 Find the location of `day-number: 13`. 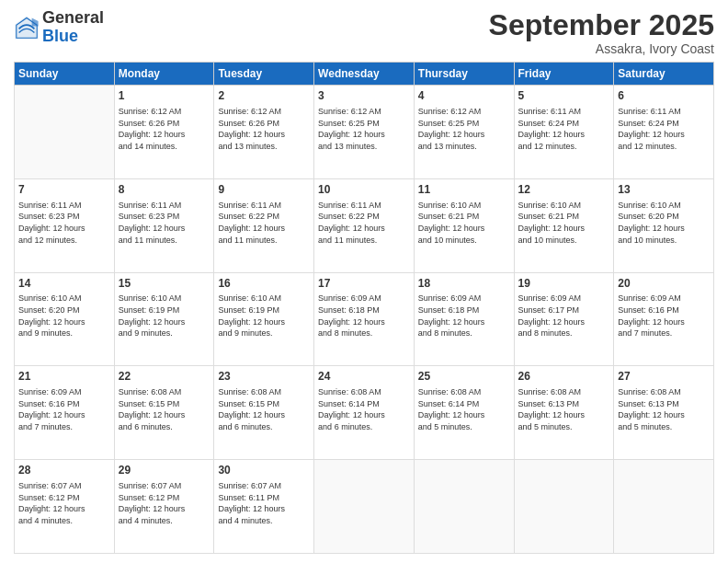

day-number: 13 is located at coordinates (664, 190).